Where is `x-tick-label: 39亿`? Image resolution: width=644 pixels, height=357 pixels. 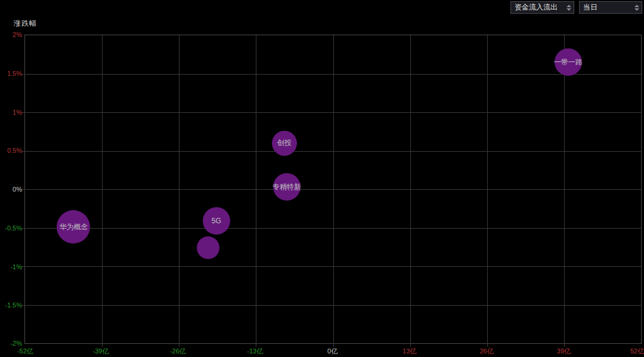
x-tick-label: 39亿 is located at coordinates (564, 351).